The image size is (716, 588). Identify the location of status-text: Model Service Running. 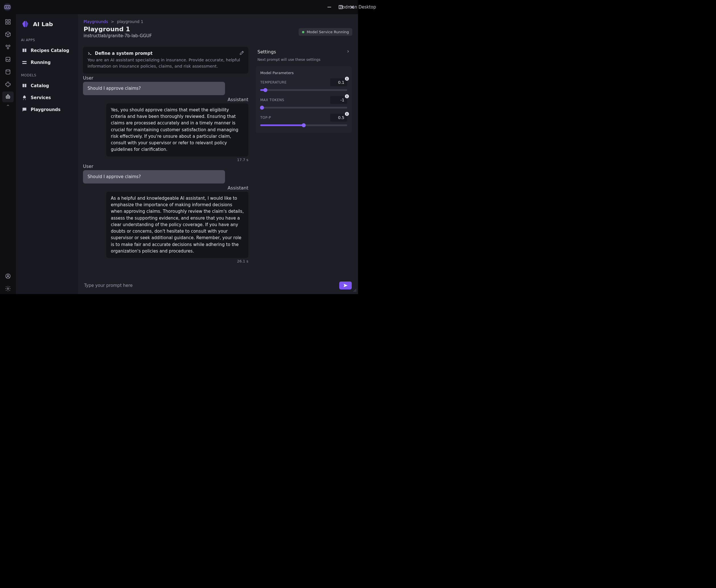
(328, 32).